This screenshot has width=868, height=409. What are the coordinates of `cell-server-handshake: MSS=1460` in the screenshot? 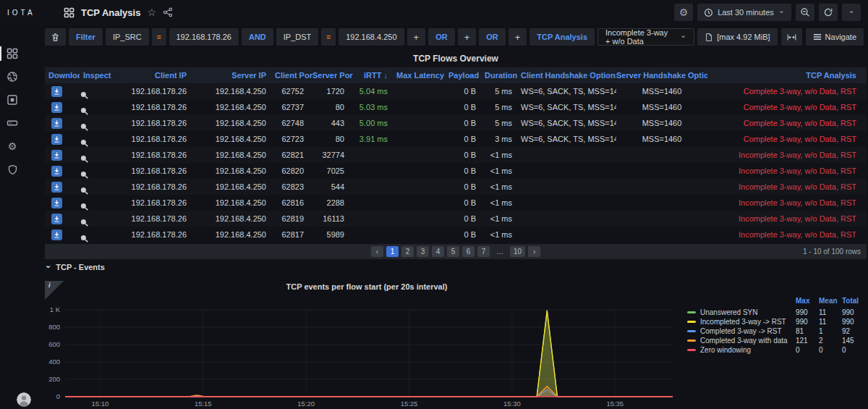 It's located at (662, 91).